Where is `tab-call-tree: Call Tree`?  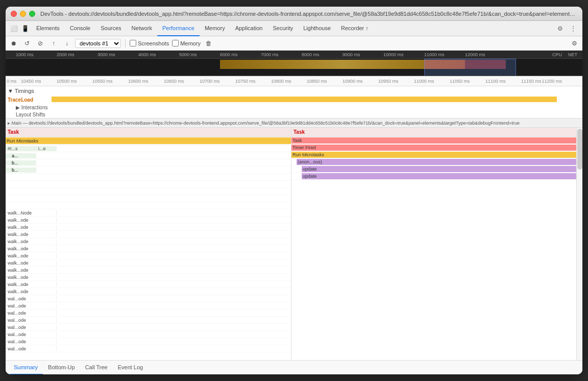 tab-call-tree: Call Tree is located at coordinates (96, 368).